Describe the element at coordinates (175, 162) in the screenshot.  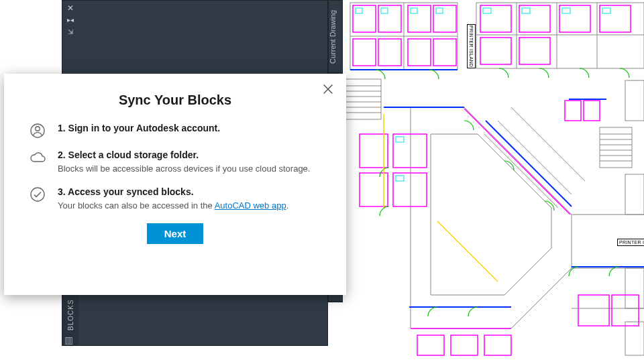
I see `step-2: 2. Select a cloud storage folder. Blocks…` at that location.